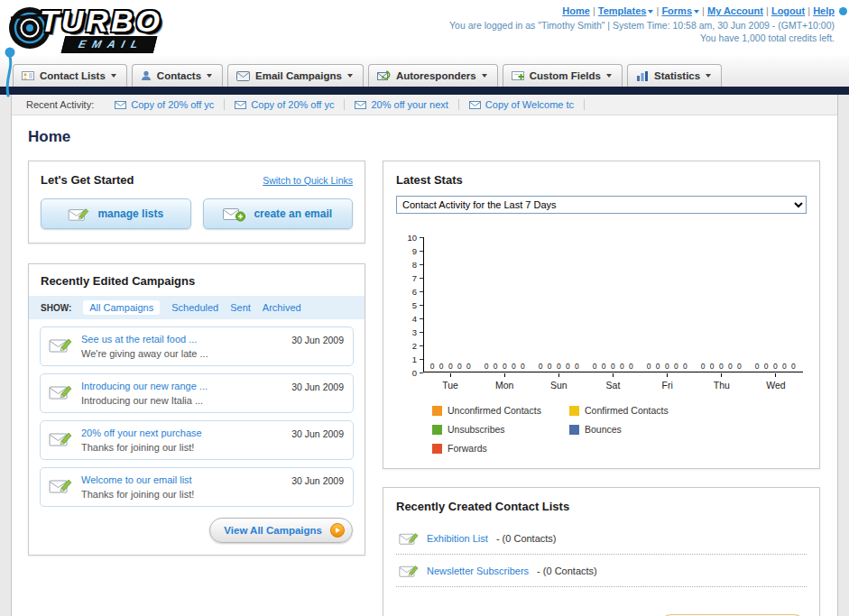 Image resolution: width=849 pixels, height=616 pixels. Describe the element at coordinates (195, 308) in the screenshot. I see `filter-scheduled: Scheduled` at that location.